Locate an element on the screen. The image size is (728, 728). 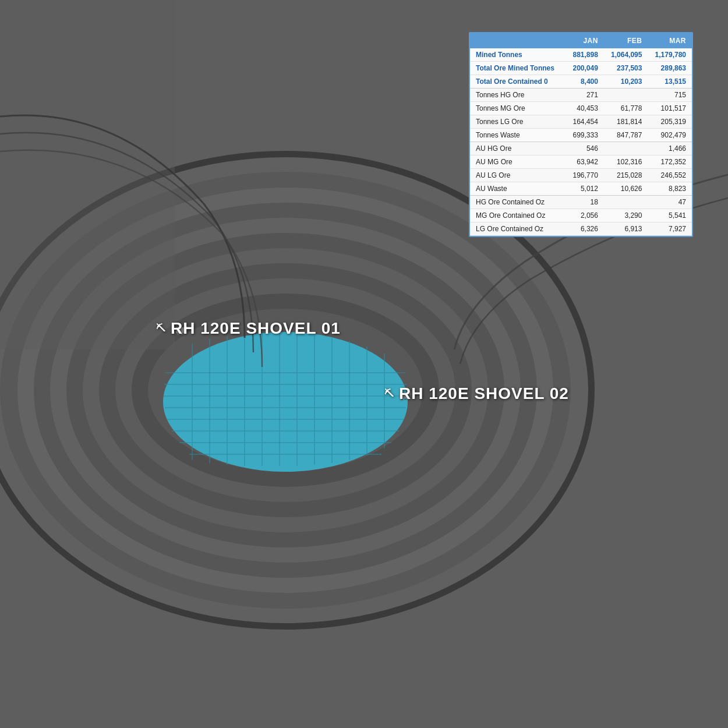
header-mar: MAR is located at coordinates (670, 41).